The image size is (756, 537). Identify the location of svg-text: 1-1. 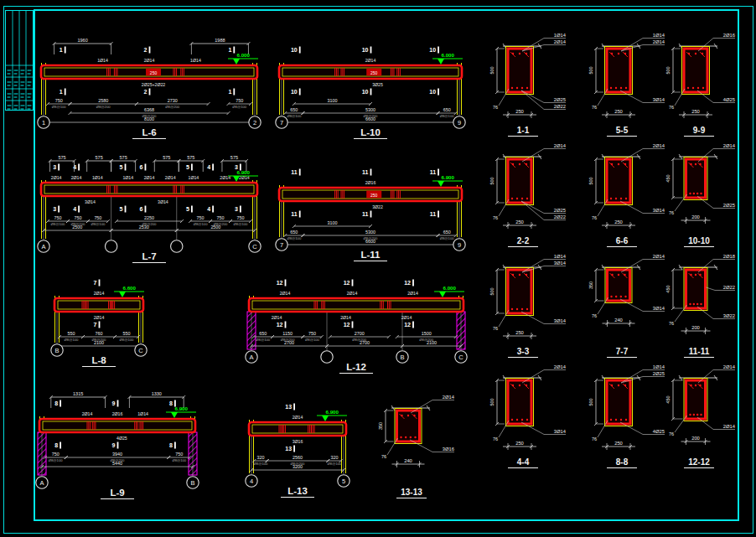
(523, 131).